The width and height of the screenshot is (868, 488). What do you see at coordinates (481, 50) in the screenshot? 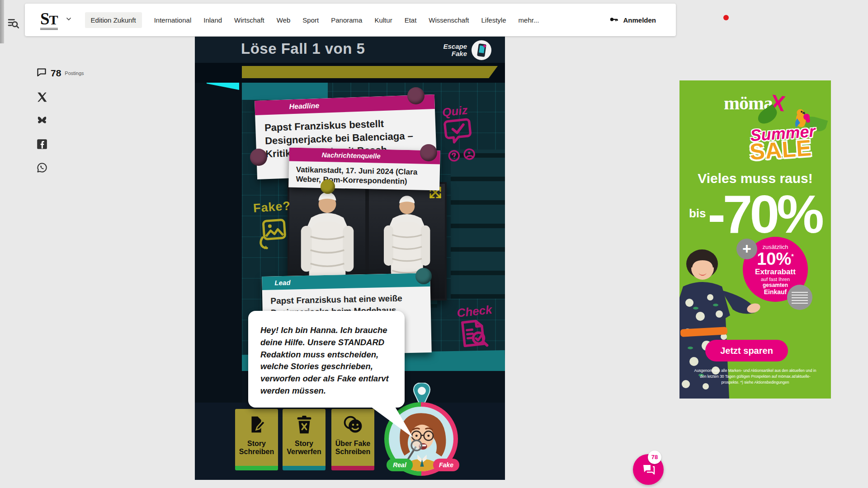
I see `escape-fake-logo-mark` at bounding box center [481, 50].